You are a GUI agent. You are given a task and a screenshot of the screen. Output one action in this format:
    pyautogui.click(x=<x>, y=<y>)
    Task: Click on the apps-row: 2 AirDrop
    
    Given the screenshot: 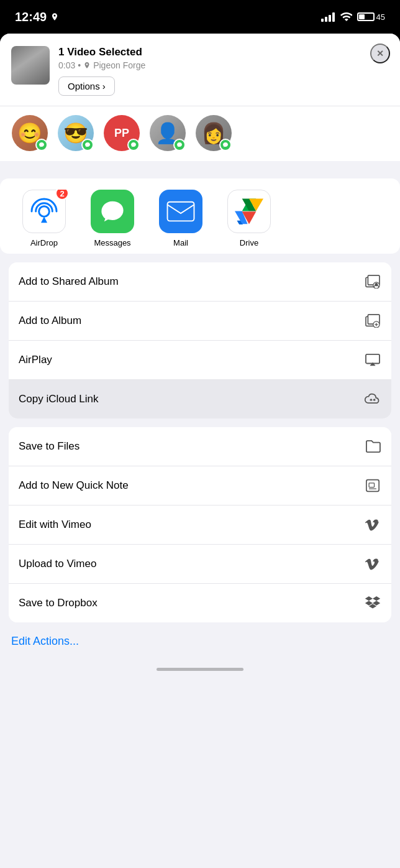 What is the action you would take?
    pyautogui.click(x=200, y=219)
    